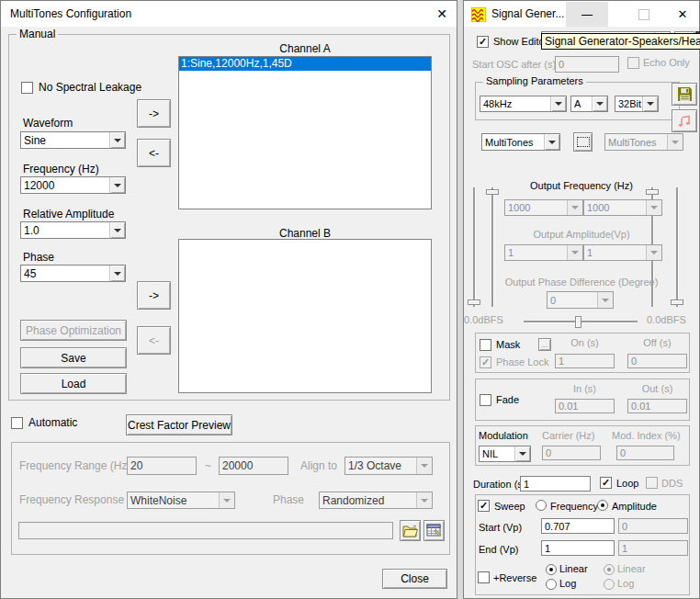 The image size is (700, 599). What do you see at coordinates (658, 361) in the screenshot?
I see `mask-off-input: 0` at bounding box center [658, 361].